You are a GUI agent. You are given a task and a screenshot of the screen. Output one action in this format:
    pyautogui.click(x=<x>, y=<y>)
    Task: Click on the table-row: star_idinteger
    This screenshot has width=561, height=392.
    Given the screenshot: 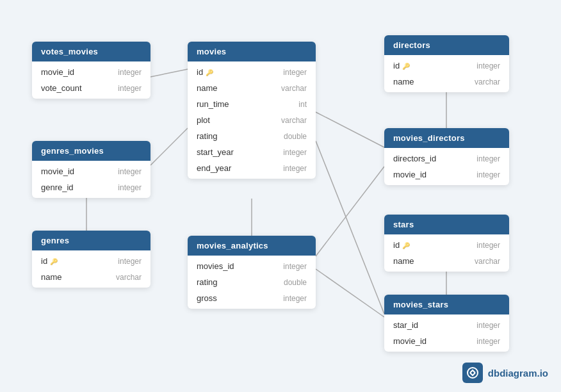 What is the action you would take?
    pyautogui.click(x=447, y=325)
    